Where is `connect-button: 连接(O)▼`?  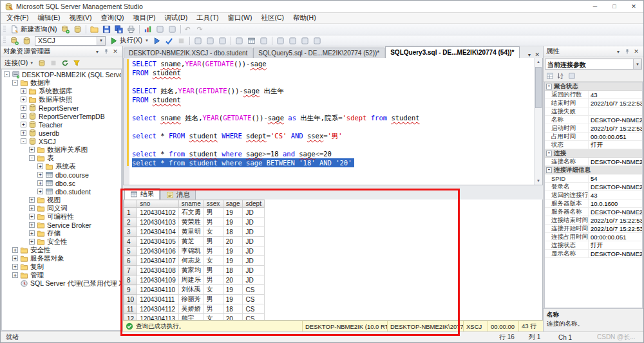
connect-button: 连接(O)▼ is located at coordinates (19, 63).